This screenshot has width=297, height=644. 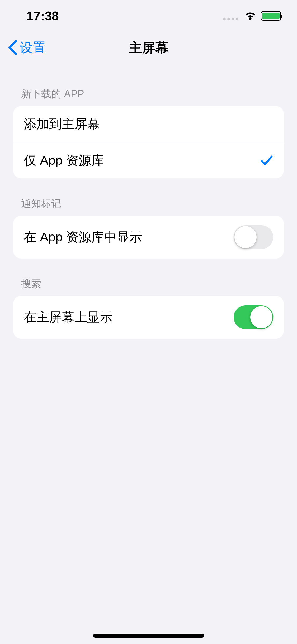 What do you see at coordinates (148, 197) in the screenshot?
I see `section-header-badges: 通知标记` at bounding box center [148, 197].